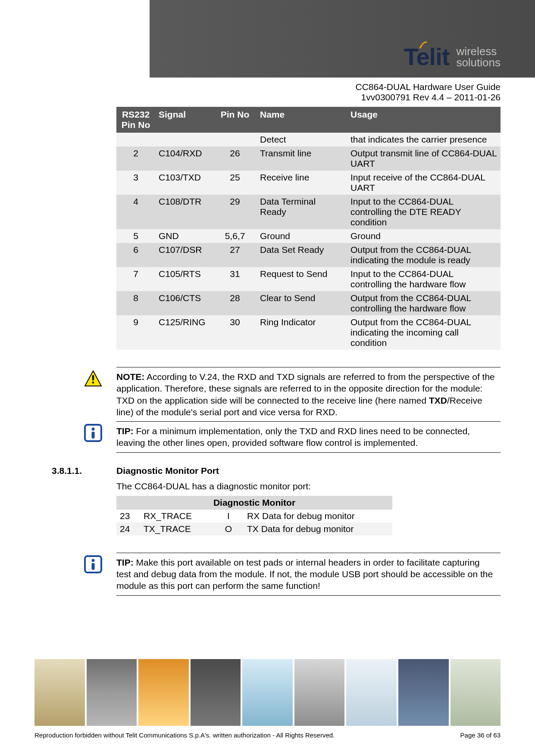 Image resolution: width=535 pixels, height=756 pixels. Describe the element at coordinates (228, 529) in the screenshot. I see `cell-io: O` at that location.